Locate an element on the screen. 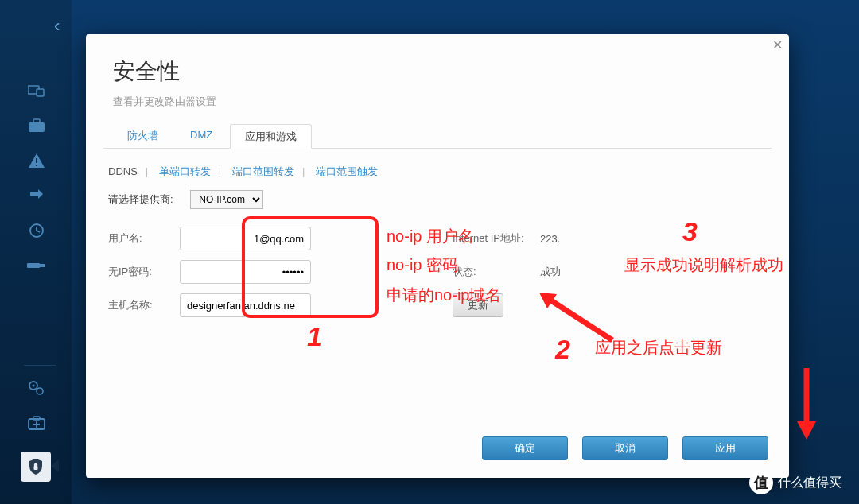 The image size is (859, 504). watermark: 值 什么值得买 is located at coordinates (795, 483).